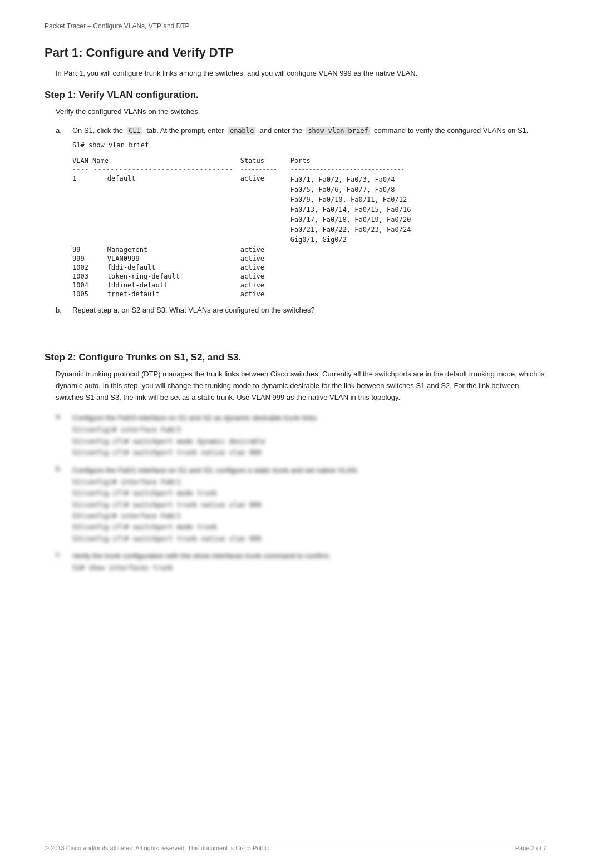 The image size is (591, 868). What do you see at coordinates (64, 131) in the screenshot?
I see `step1-label-a: a.` at bounding box center [64, 131].